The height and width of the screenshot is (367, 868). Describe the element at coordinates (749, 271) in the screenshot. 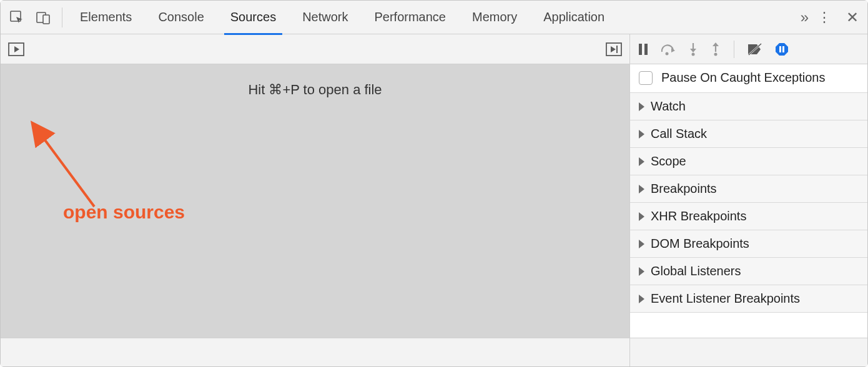

I see `section-global-listeners: Global Listeners` at that location.